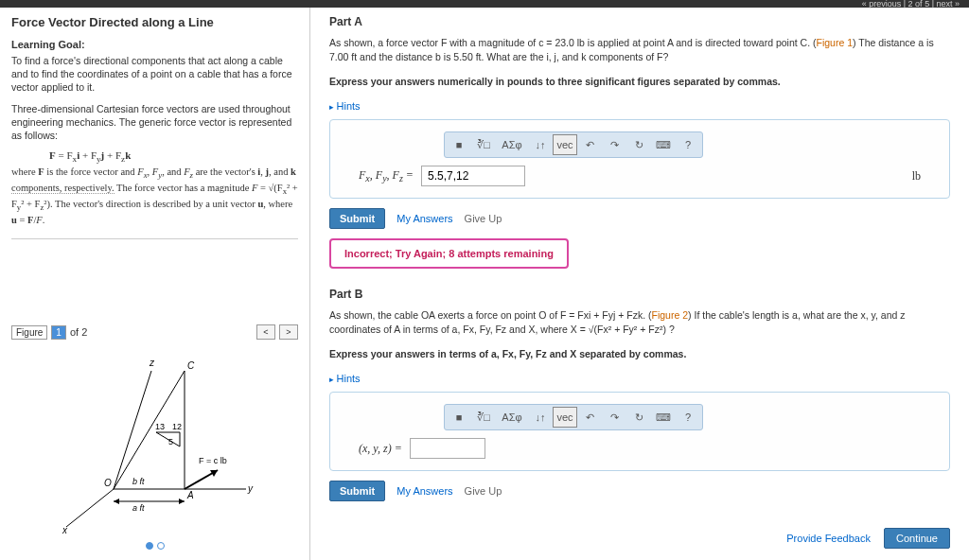  Describe the element at coordinates (573, 145) in the screenshot. I see `equation-toolbar-a: ■ ∛□ ΑΣφ ↓↑ vec ↶ ↷ ↻ ⌨ ?` at that location.